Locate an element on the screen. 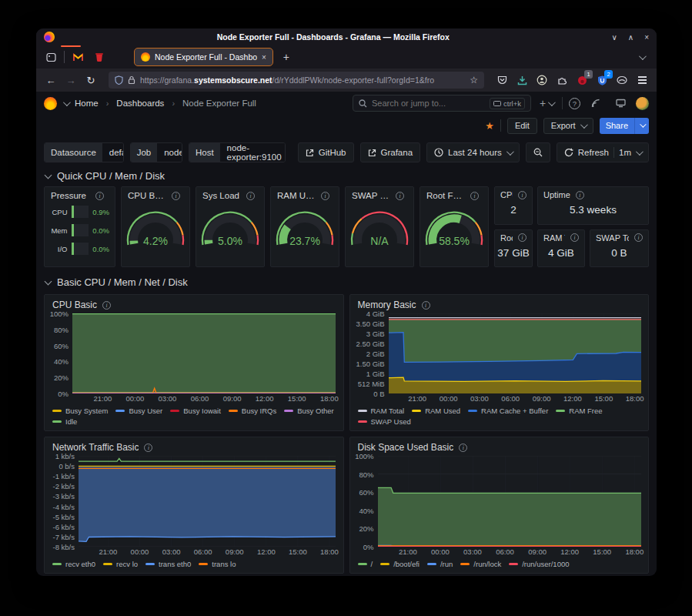 This screenshot has height=616, width=692. panel-header: Disk Space Used Basici is located at coordinates (500, 446).